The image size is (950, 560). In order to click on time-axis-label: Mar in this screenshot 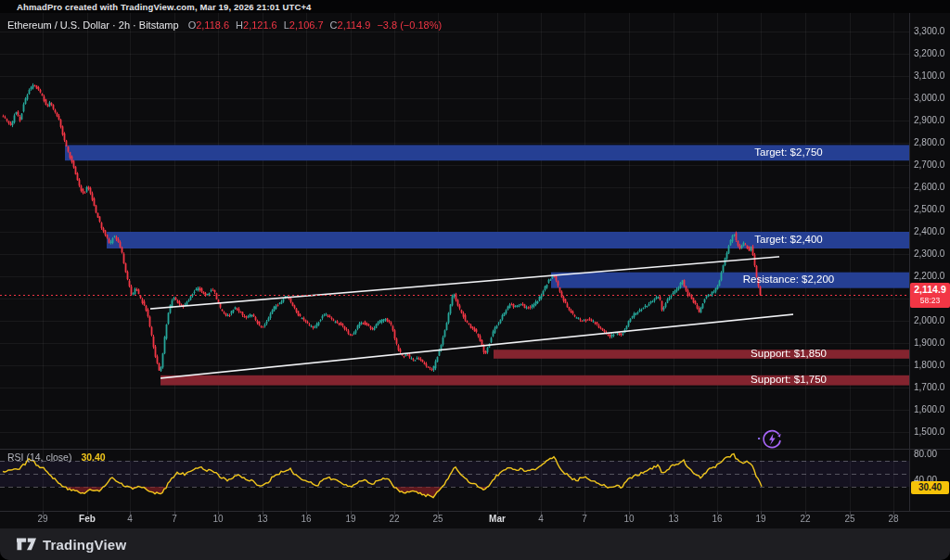, I will do `click(497, 519)`.